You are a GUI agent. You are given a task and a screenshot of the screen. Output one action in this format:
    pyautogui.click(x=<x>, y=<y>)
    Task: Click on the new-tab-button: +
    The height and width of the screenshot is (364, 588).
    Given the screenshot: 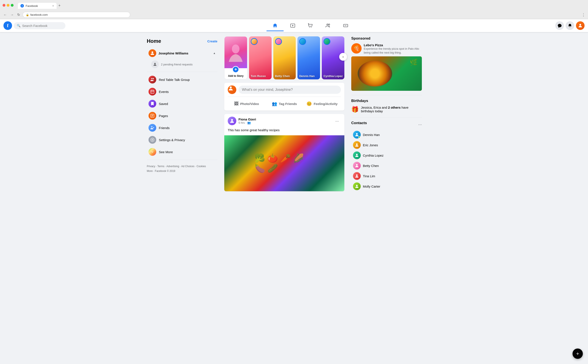 What is the action you would take?
    pyautogui.click(x=60, y=6)
    